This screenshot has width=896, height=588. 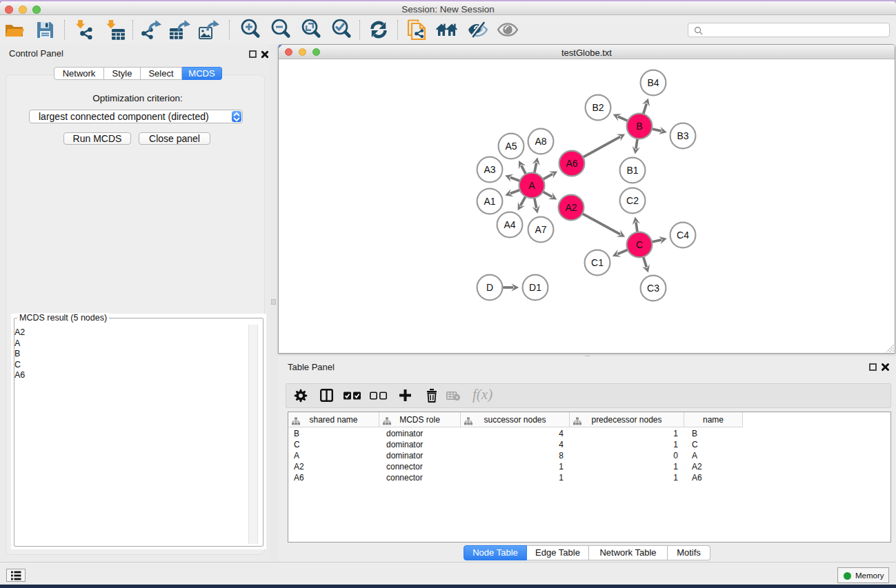 What do you see at coordinates (597, 108) in the screenshot?
I see `svg-text: B2` at bounding box center [597, 108].